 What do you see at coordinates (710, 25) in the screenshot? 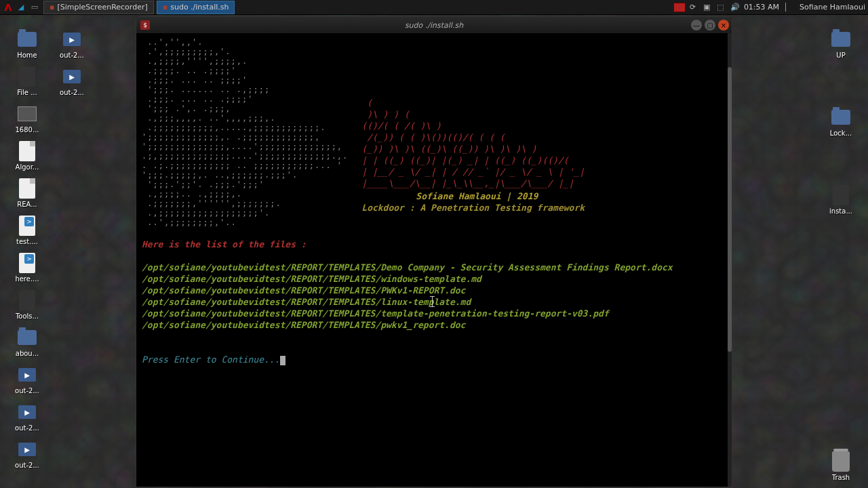
I see `window-buttons: — ▢ ×` at bounding box center [710, 25].